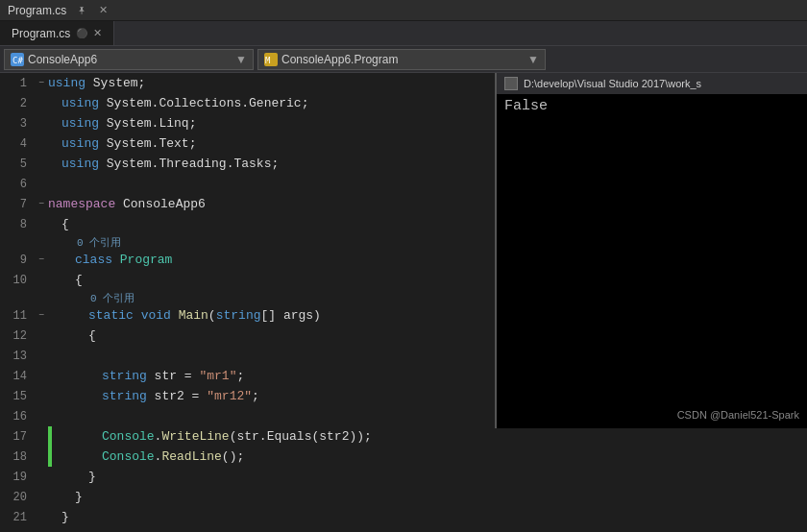  I want to click on line-number: 6, so click(17, 184).